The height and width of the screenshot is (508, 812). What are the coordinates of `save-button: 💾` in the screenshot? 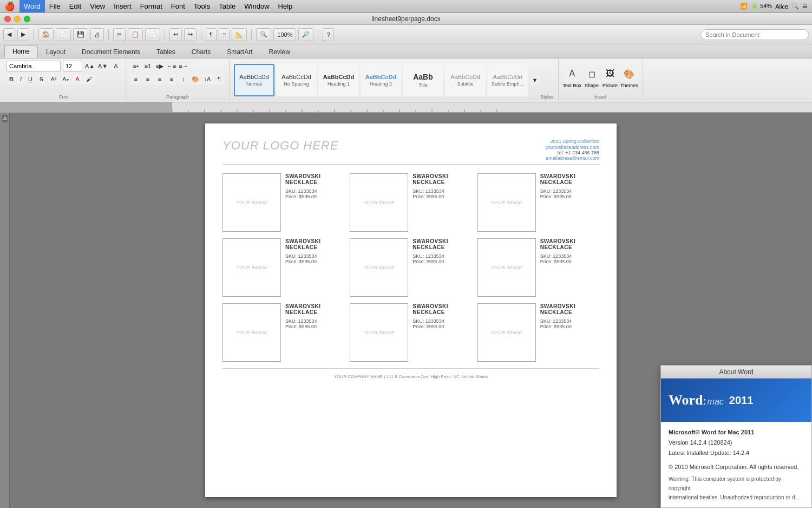 It's located at (81, 35).